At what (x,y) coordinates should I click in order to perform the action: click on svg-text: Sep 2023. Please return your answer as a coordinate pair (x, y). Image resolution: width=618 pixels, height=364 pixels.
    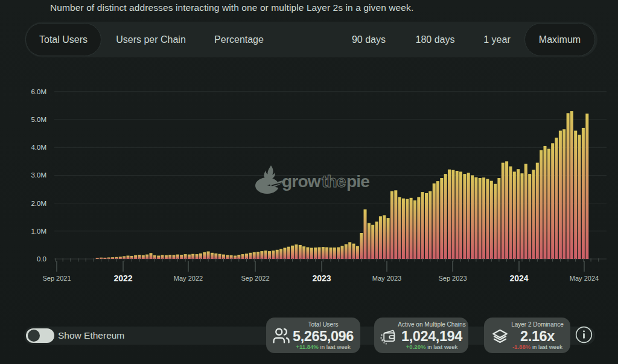
    Looking at the image, I should click on (453, 278).